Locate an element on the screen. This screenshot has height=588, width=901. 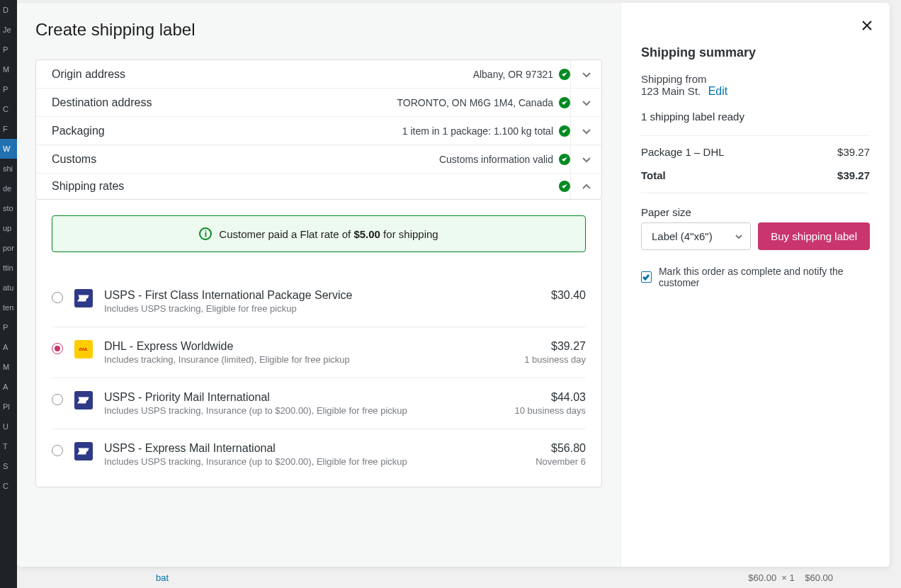
total-label: Total is located at coordinates (653, 176).